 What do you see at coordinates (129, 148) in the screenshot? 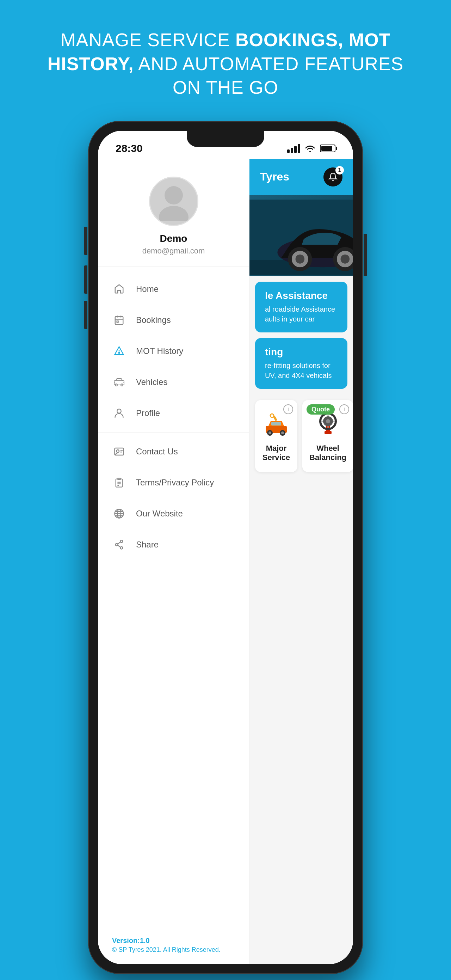
I see `status-time: 28:30` at bounding box center [129, 148].